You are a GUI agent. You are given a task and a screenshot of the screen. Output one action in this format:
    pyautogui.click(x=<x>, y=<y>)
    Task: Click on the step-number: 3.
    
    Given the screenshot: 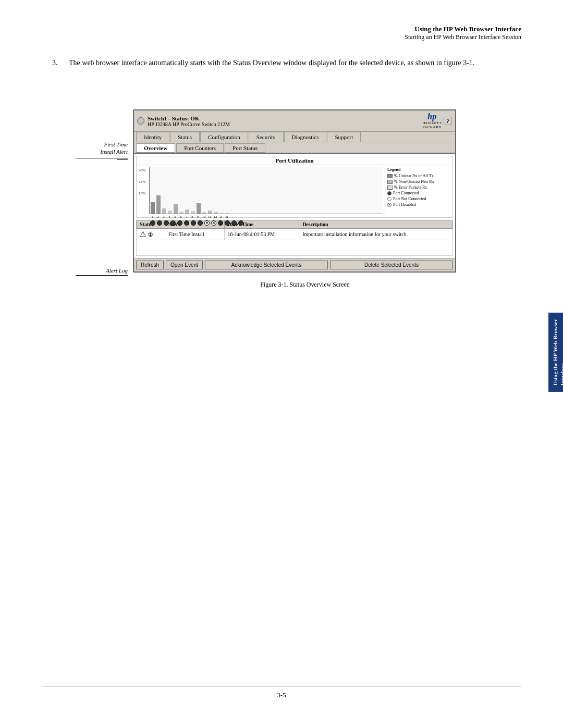 What is the action you would take?
    pyautogui.click(x=57, y=63)
    